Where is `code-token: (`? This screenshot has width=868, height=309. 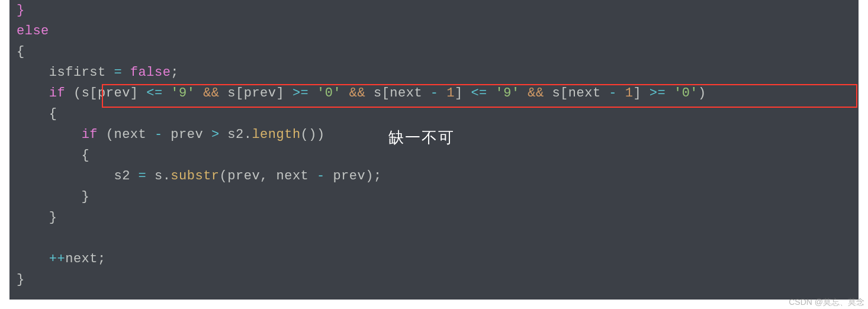
code-token: ( is located at coordinates (78, 94).